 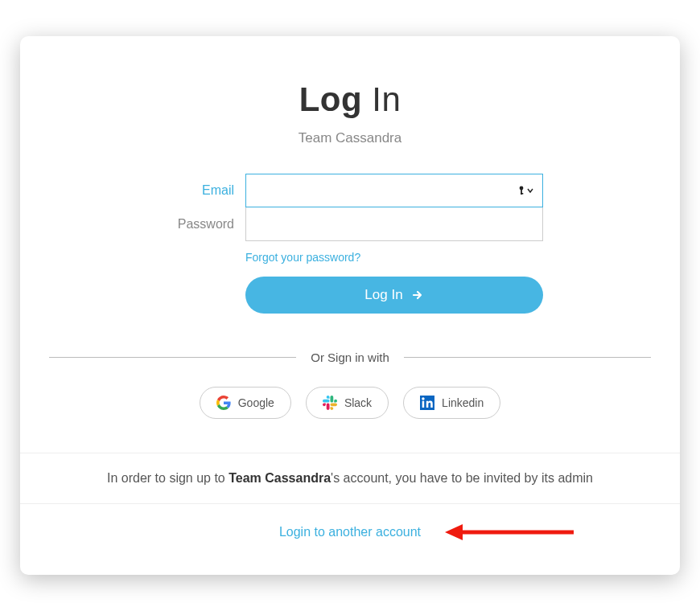 I want to click on password-input-wrap, so click(x=394, y=224).